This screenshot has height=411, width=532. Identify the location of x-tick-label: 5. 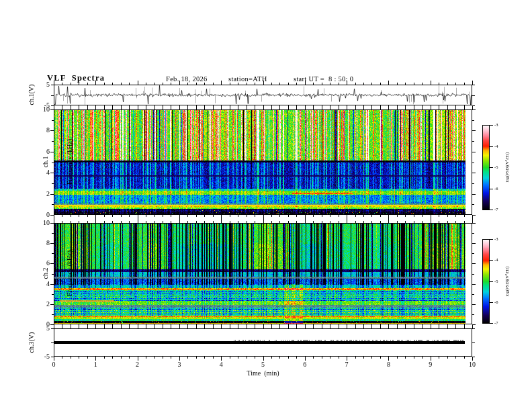
(263, 365).